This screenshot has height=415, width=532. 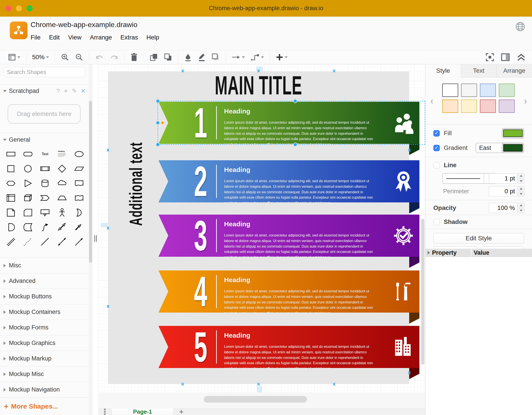 I want to click on section-mockup-buttons: Mockup Buttons, so click(x=44, y=296).